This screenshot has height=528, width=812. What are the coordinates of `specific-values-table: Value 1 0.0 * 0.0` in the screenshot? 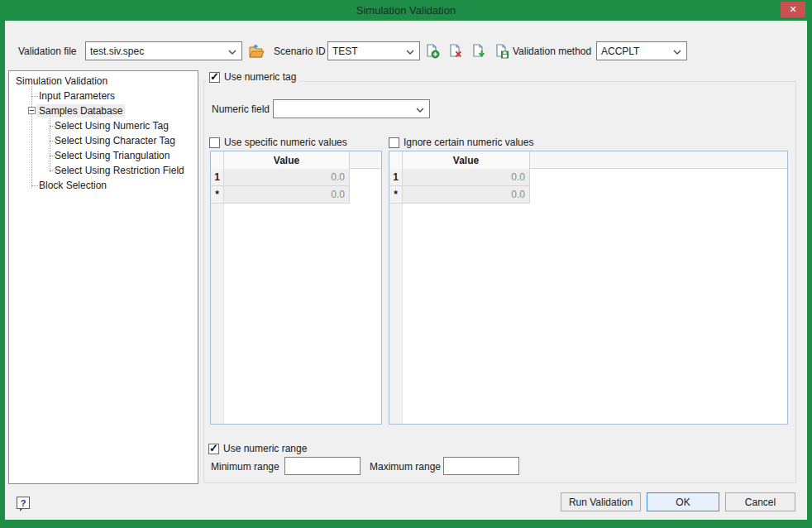 It's located at (296, 288).